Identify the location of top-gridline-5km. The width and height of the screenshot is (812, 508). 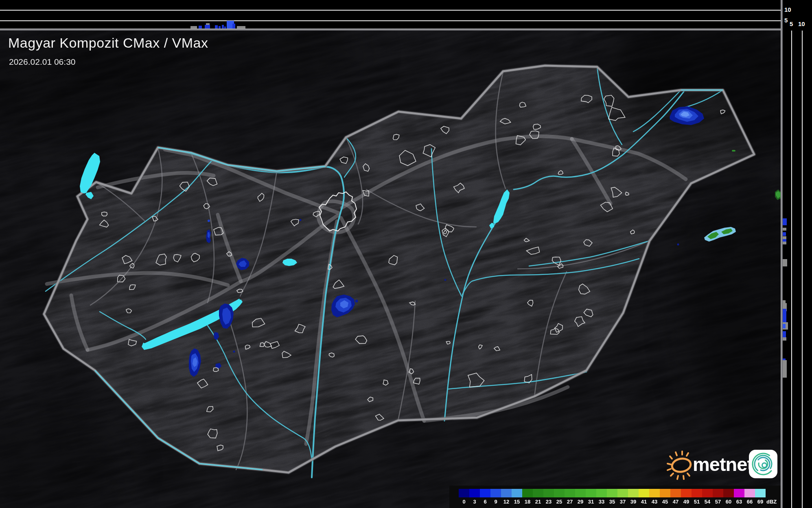
(390, 21).